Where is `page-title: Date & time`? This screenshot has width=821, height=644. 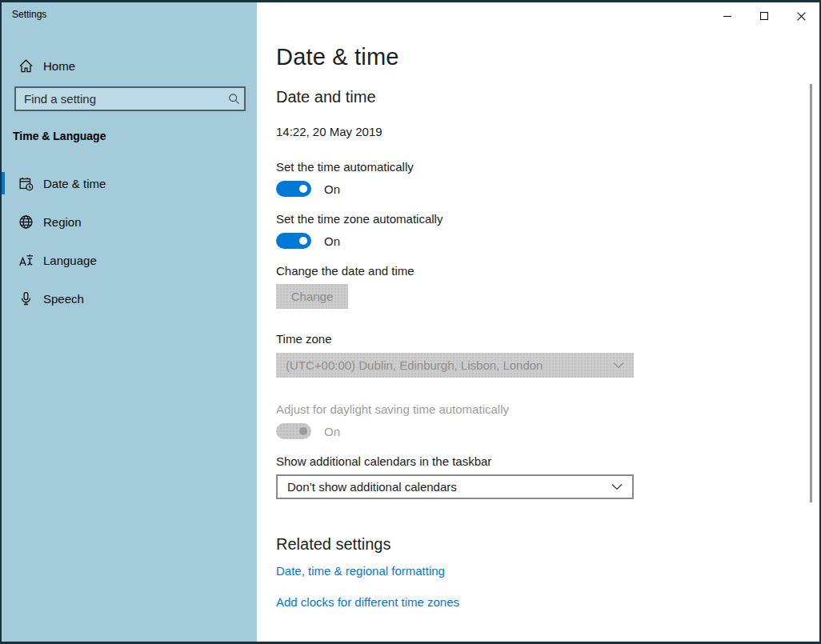 page-title: Date & time is located at coordinates (338, 58).